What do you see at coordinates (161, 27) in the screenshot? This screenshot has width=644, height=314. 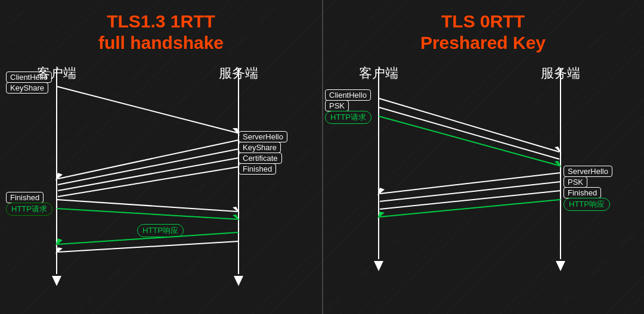 I see `left-title: TLS1.3 1RTT full handshake` at bounding box center [161, 27].